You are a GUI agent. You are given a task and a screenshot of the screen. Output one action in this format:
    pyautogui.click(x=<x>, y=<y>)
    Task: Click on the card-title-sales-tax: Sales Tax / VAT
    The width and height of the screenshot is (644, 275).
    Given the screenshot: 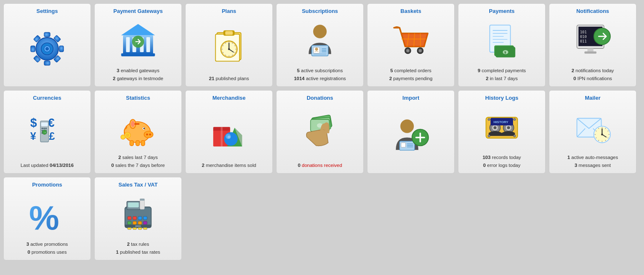 What is the action you would take?
    pyautogui.click(x=138, y=184)
    